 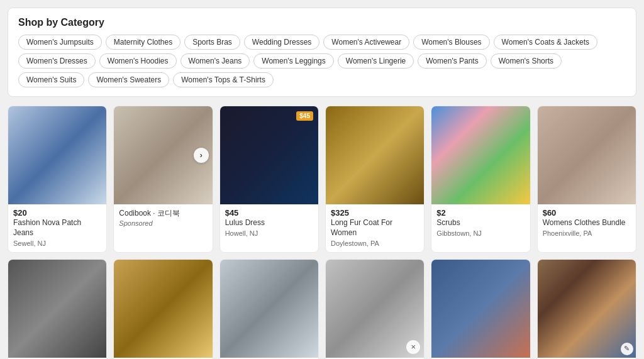 What do you see at coordinates (57, 179) in the screenshot?
I see `product-card: $20Fashion Nova Patch JeansSewell, NJ` at bounding box center [57, 179].